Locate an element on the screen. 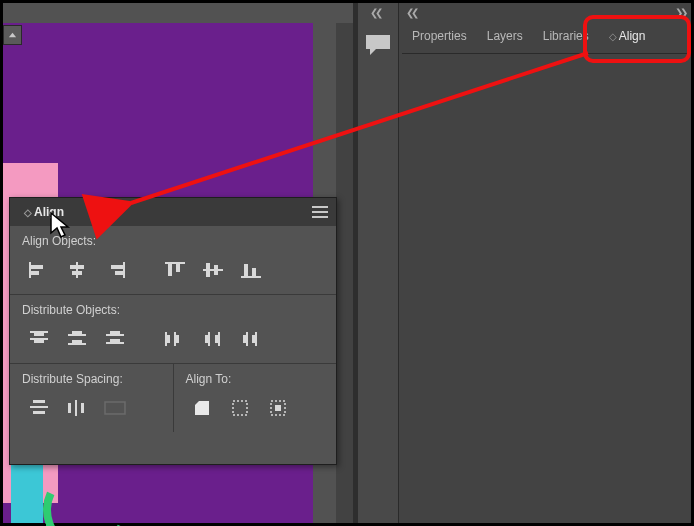 The image size is (694, 526). align-panel-header: ◇Align is located at coordinates (173, 212).